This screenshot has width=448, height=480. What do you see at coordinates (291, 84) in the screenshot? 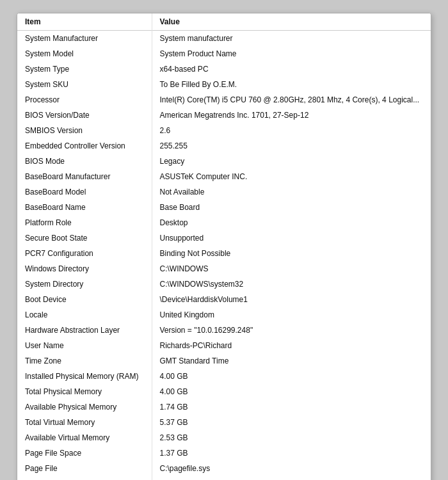
I see `row-item-value: To Be Filled By O.E.M.` at bounding box center [291, 84].